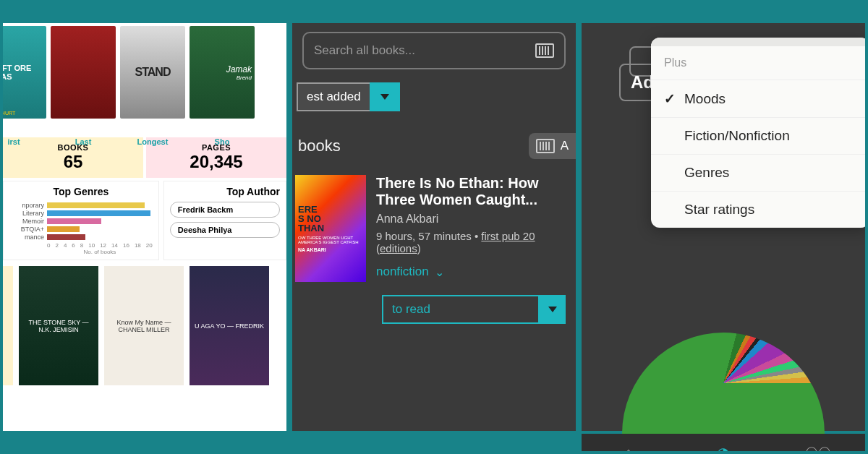 The height and width of the screenshot is (454, 868). I want to click on status-select: to read, so click(461, 309).